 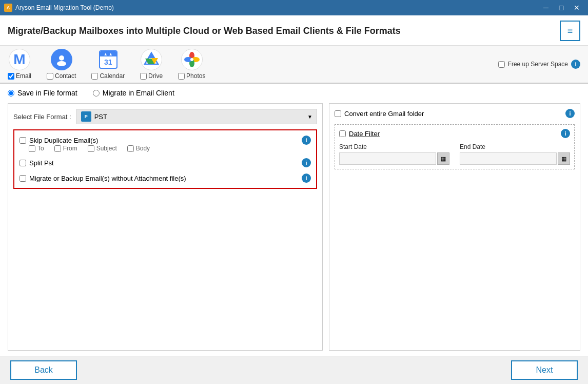 What do you see at coordinates (388, 159) in the screenshot?
I see `start-date-input` at bounding box center [388, 159].